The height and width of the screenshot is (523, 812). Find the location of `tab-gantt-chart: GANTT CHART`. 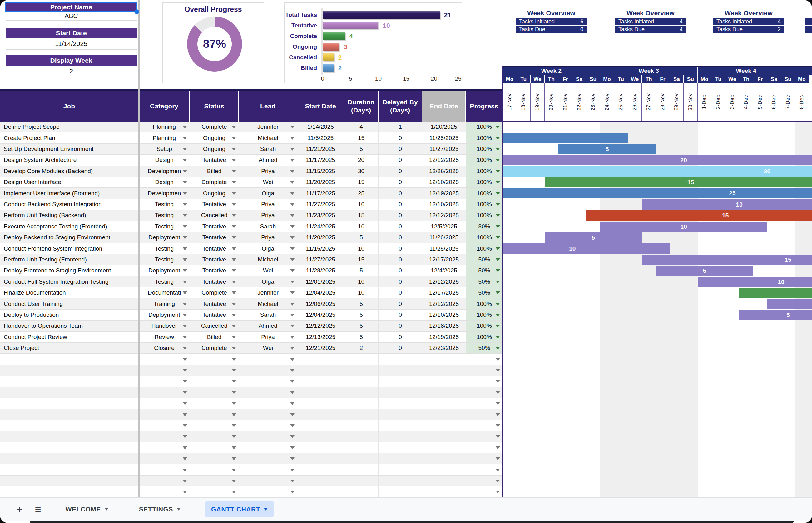

tab-gantt-chart: GANTT CHART is located at coordinates (240, 509).